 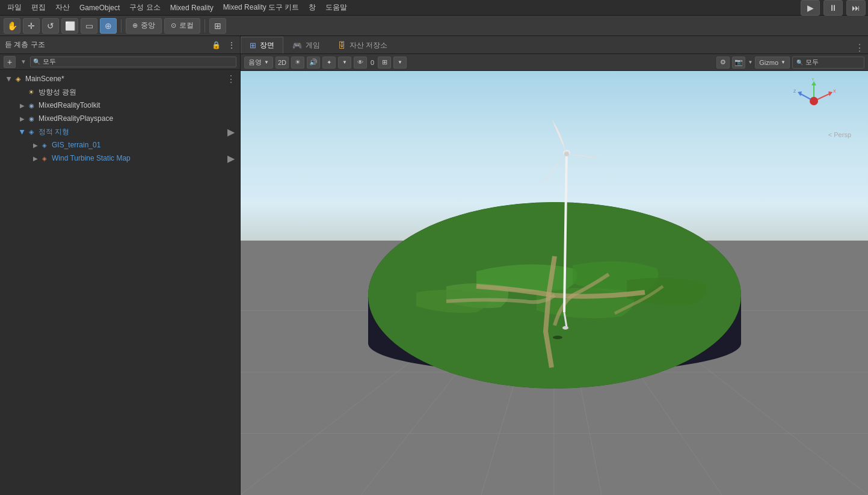 I want to click on menu-gameobject: GameObject, so click(x=100, y=8).